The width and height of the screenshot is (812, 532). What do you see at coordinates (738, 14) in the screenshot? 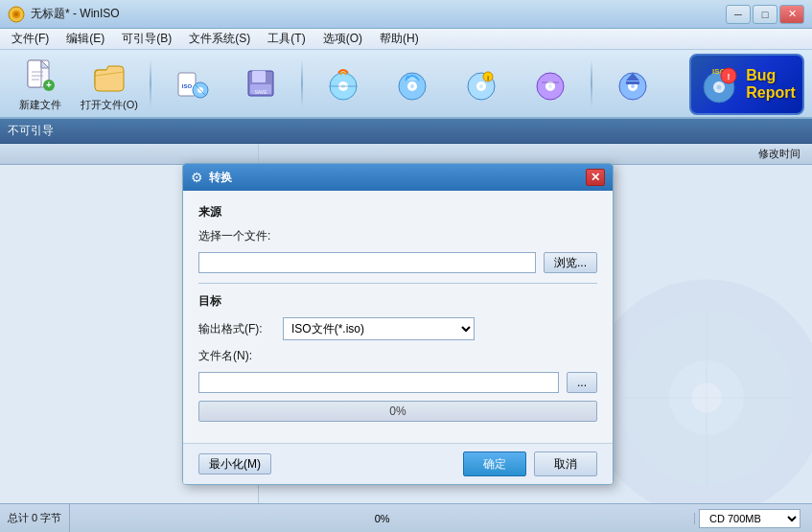
I see `minimize-btn: ─` at bounding box center [738, 14].